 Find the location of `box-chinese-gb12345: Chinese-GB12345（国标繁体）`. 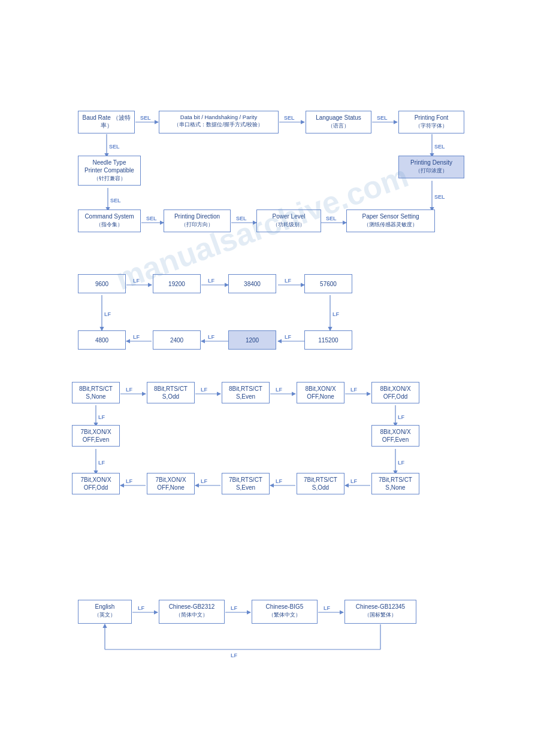

box-chinese-gb12345: Chinese-GB12345（国标繁体） is located at coordinates (380, 612).